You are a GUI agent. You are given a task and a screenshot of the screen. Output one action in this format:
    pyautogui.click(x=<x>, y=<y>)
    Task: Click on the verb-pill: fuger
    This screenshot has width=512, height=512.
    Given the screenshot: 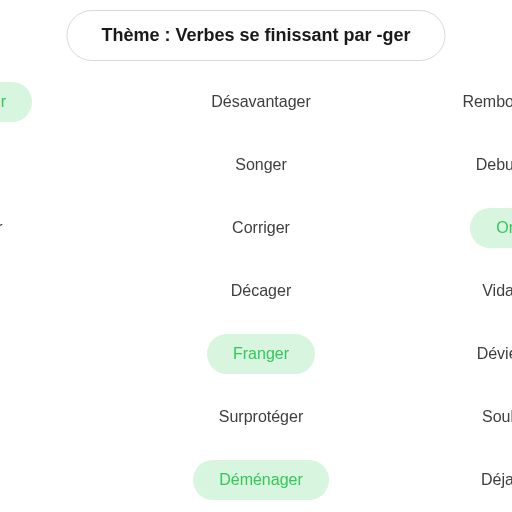 What is the action you would take?
    pyautogui.click(x=14, y=228)
    